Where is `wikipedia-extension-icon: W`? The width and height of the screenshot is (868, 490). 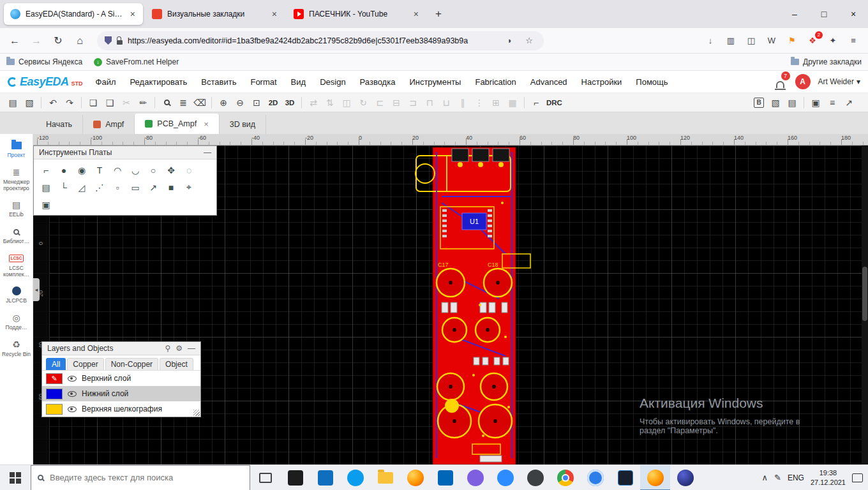
wikipedia-extension-icon: W is located at coordinates (772, 41).